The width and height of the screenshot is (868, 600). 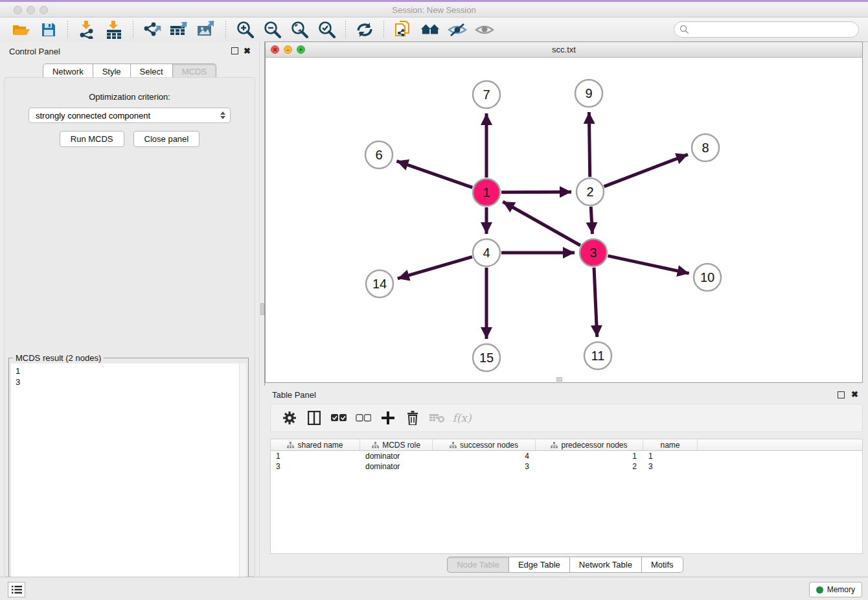 I want to click on table-toolbar: f(x), so click(x=566, y=418).